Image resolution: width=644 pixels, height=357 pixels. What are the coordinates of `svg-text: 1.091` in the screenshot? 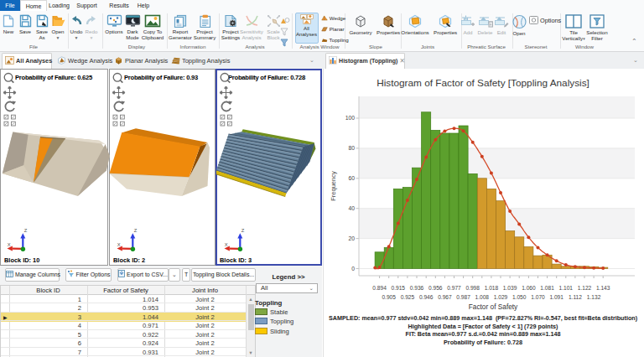 It's located at (557, 297).